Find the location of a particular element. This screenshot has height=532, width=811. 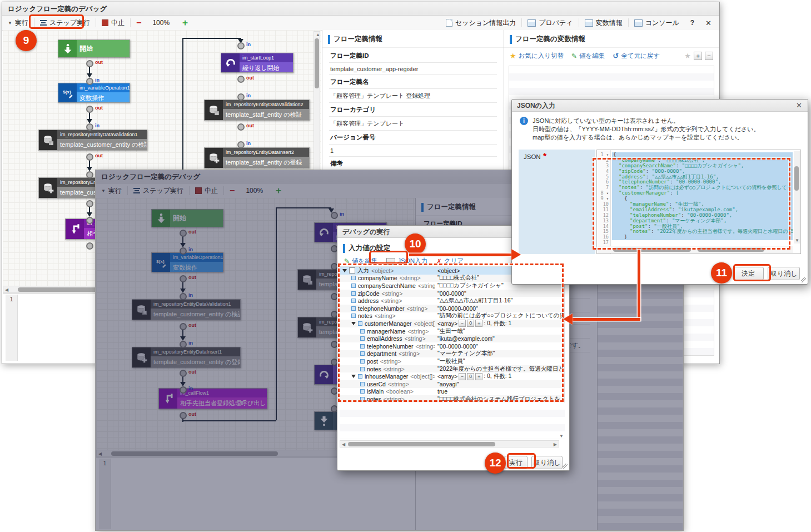

zoom-out-button: − is located at coordinates (139, 23).